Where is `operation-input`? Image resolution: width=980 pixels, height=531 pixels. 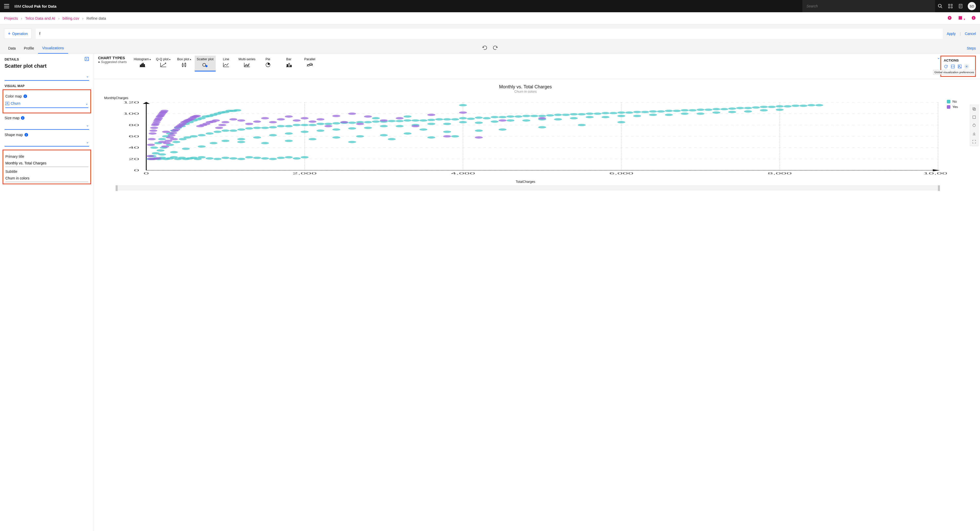
operation-input is located at coordinates (489, 33).